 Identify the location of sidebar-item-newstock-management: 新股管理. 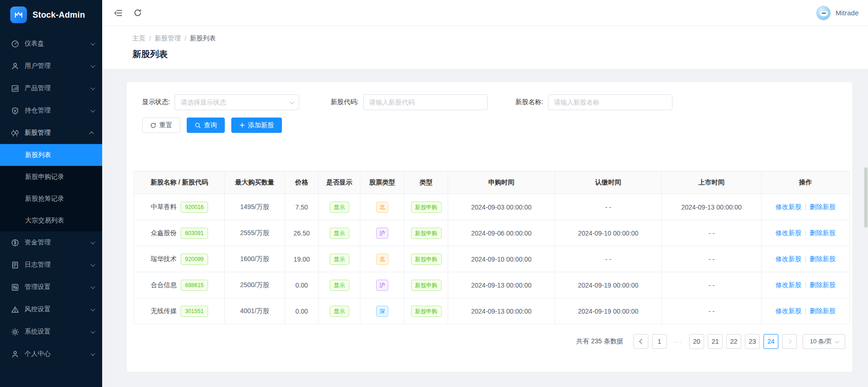
(51, 133).